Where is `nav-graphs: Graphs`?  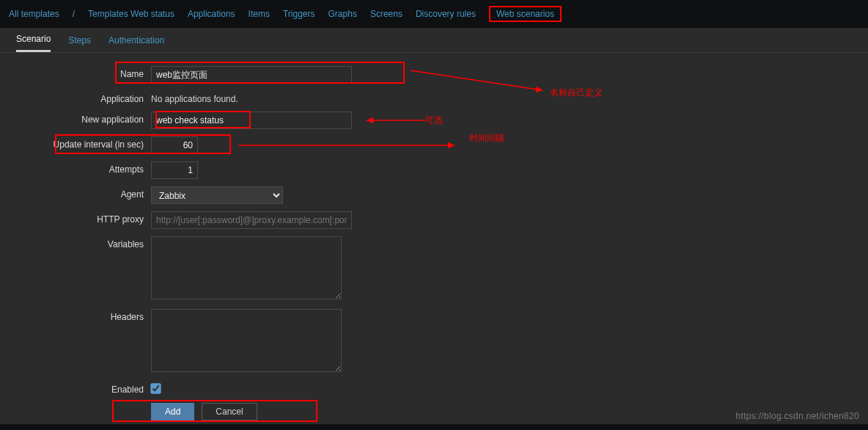 nav-graphs: Graphs is located at coordinates (343, 14).